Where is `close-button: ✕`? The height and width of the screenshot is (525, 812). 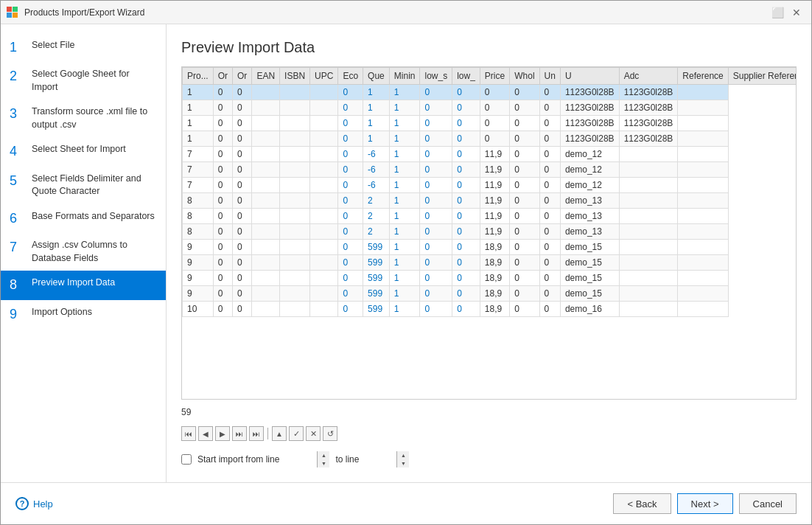 close-button: ✕ is located at coordinates (797, 13).